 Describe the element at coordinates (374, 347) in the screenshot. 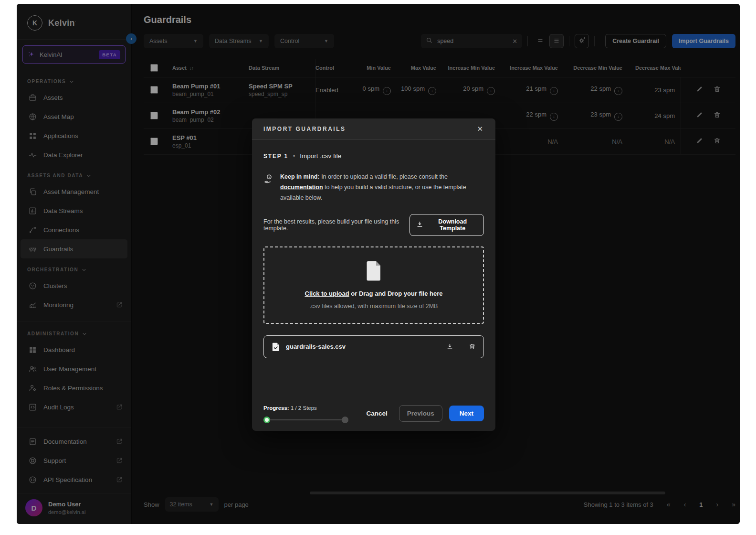

I see `uploaded-file-row: guardrails-sales.csv` at that location.